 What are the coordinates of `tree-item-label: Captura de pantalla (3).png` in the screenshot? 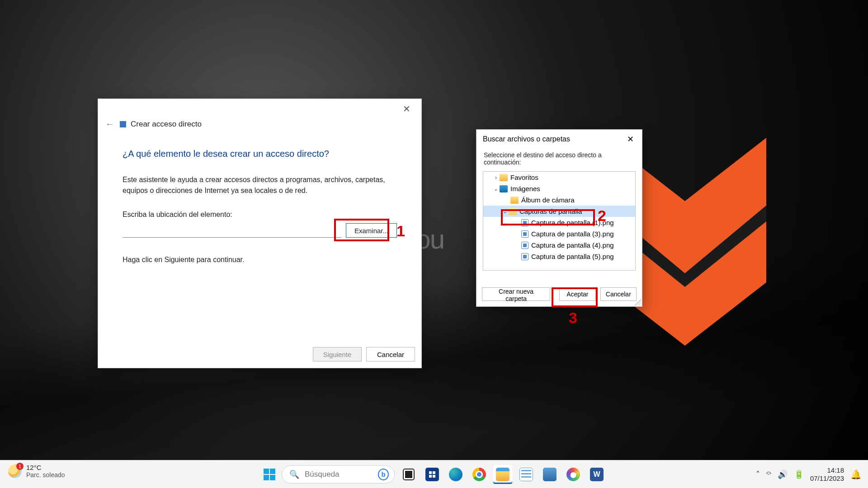 It's located at (572, 234).